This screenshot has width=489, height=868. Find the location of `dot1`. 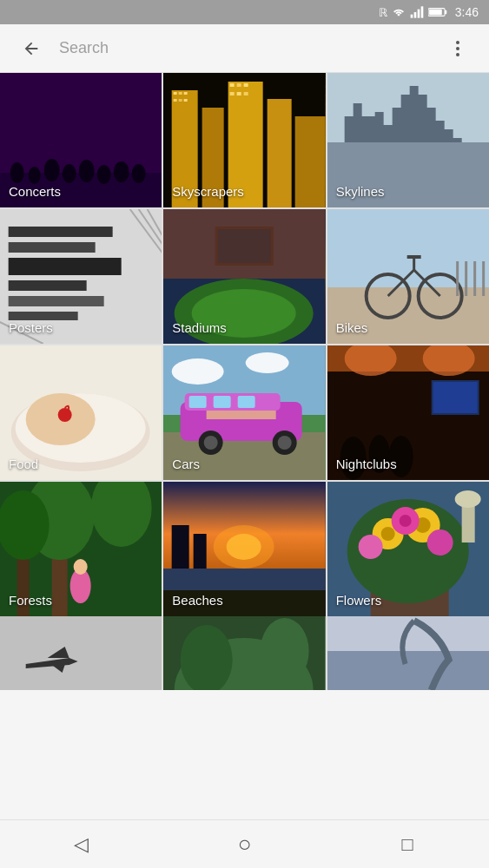

dot1 is located at coordinates (458, 43).